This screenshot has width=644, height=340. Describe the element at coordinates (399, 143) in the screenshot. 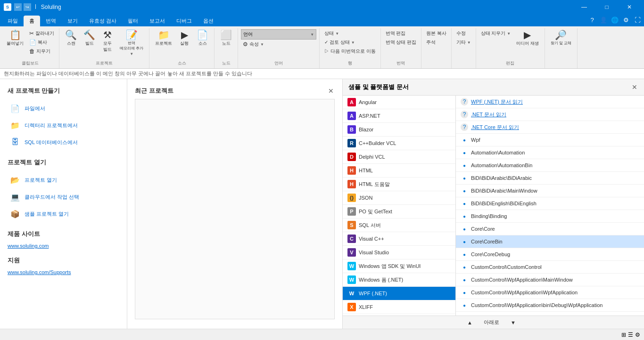

I see `category-item-cpp: RC++Builder VCL` at that location.